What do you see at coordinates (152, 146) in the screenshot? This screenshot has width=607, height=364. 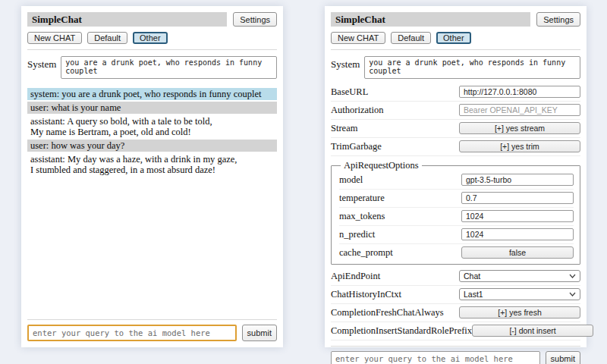 I see `chat-message-user: user: how was your day?` at bounding box center [152, 146].